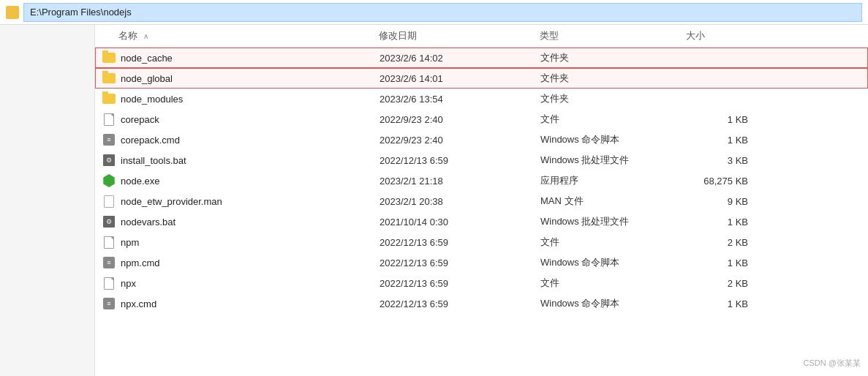  Describe the element at coordinates (171, 202) in the screenshot. I see `file-name-label: node_etw_provider.man` at that location.